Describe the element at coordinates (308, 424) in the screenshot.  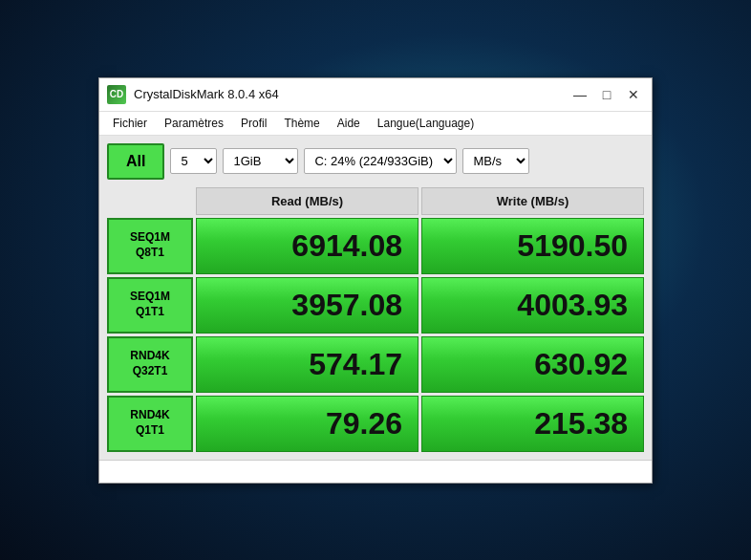
I see `result-rnd4k-q1t1-read: 79.26` at that location.